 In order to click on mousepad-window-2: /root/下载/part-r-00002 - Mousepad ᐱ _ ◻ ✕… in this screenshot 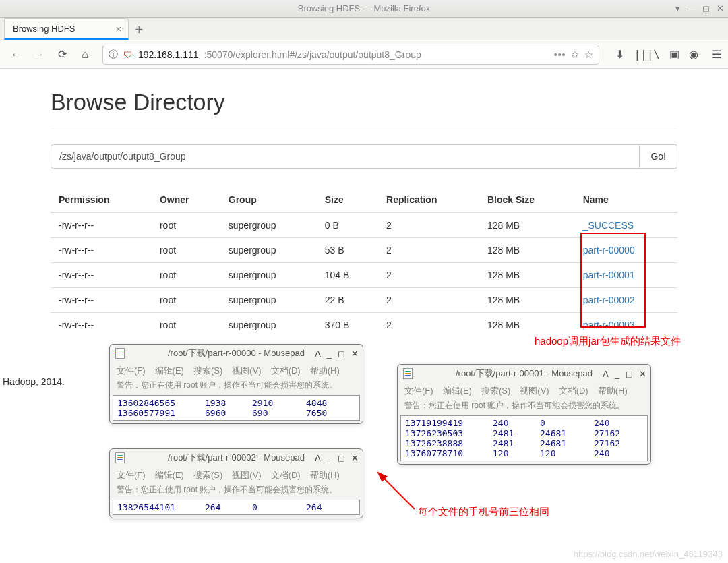, I will do `click(236, 483)`.